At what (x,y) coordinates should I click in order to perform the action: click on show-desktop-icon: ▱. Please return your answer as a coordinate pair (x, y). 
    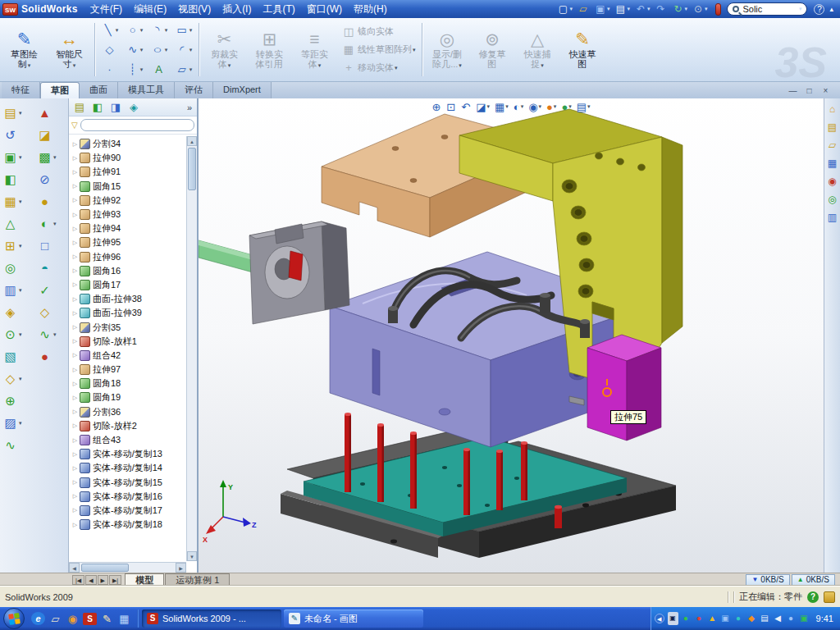
    Looking at the image, I should click on (56, 619).